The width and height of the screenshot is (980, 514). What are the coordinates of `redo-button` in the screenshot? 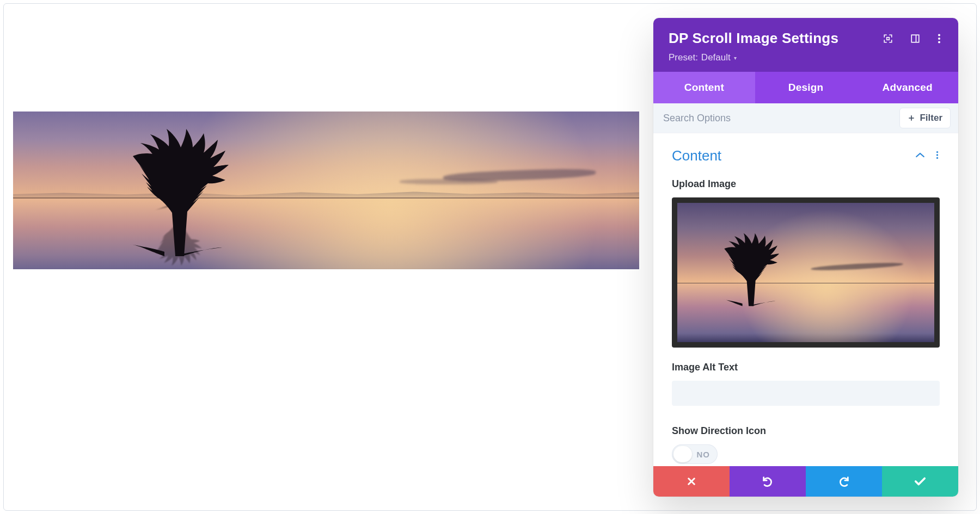 It's located at (844, 481).